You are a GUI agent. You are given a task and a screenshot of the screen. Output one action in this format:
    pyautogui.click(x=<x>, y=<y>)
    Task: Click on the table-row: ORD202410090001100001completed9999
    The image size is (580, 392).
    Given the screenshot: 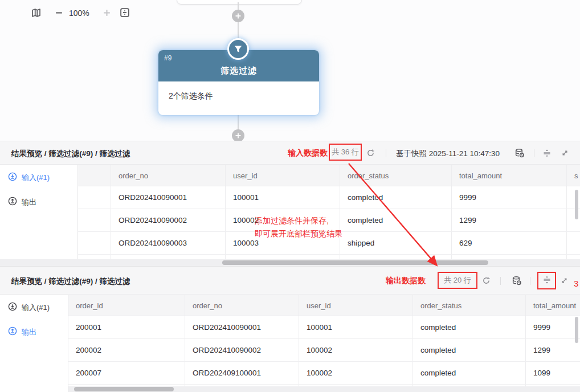 What is the action you would take?
    pyautogui.click(x=329, y=198)
    